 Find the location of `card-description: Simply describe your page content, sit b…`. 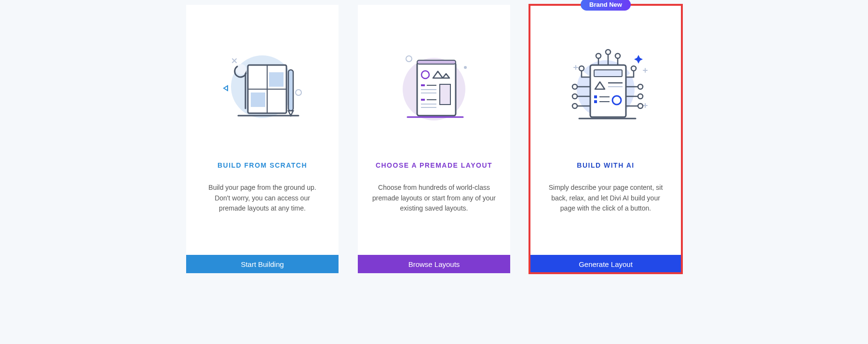

card-description: Simply describe your page content, sit b… is located at coordinates (606, 219).